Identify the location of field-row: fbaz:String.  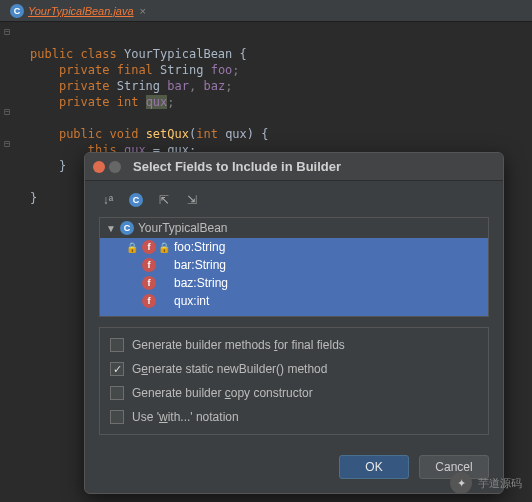
(294, 283).